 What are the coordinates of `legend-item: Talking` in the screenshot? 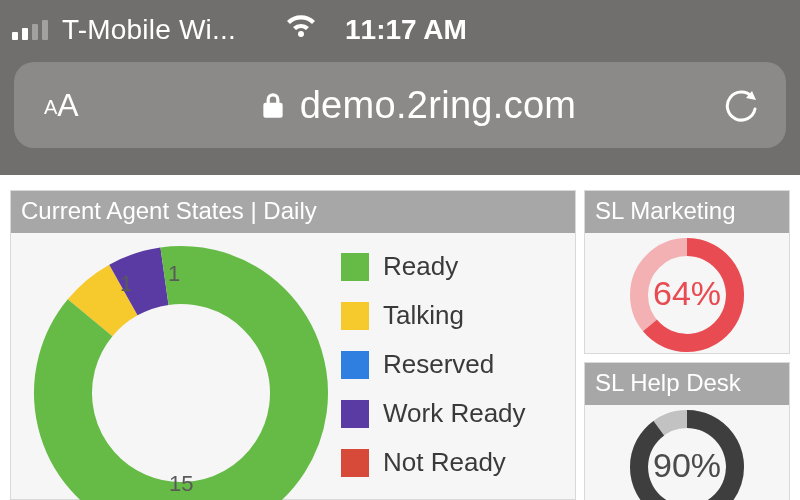 It's located at (458, 316).